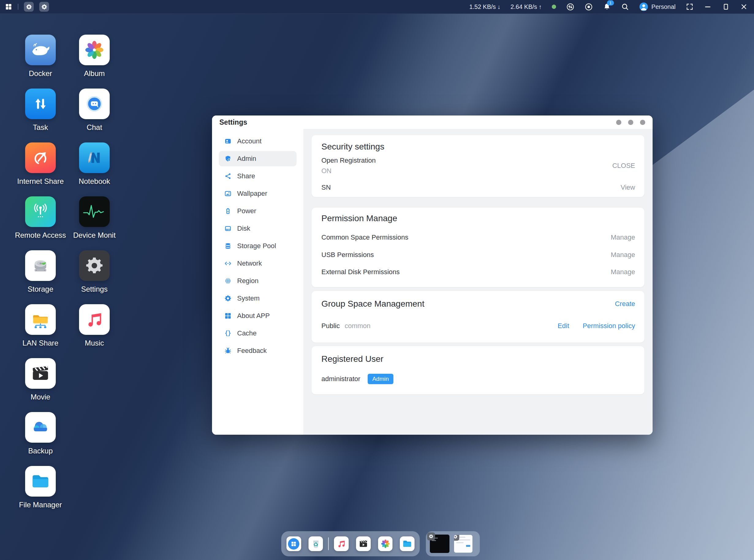  Describe the element at coordinates (258, 194) in the screenshot. I see `sidebar-item-wallpaper: Wallpaper` at that location.